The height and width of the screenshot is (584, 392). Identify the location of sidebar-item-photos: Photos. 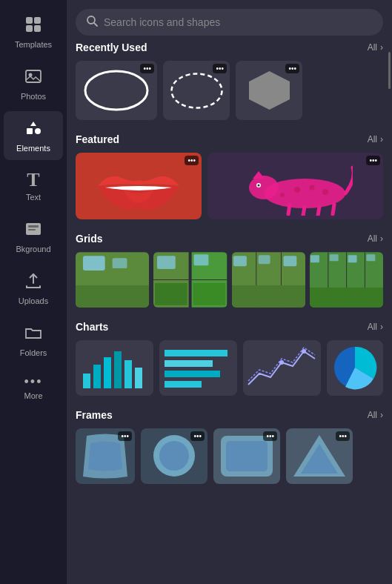
(33, 84).